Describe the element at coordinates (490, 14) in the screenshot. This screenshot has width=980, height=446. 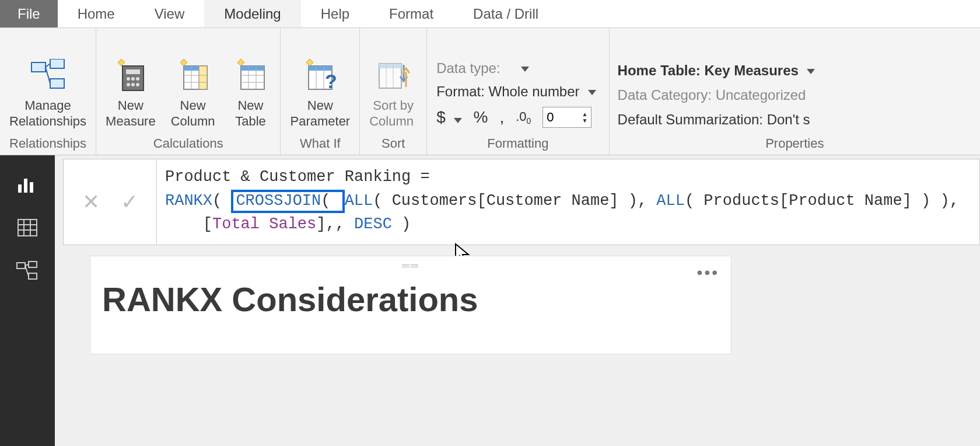
I see `menu-bar: File Home View Modeling Help Format Data…` at that location.